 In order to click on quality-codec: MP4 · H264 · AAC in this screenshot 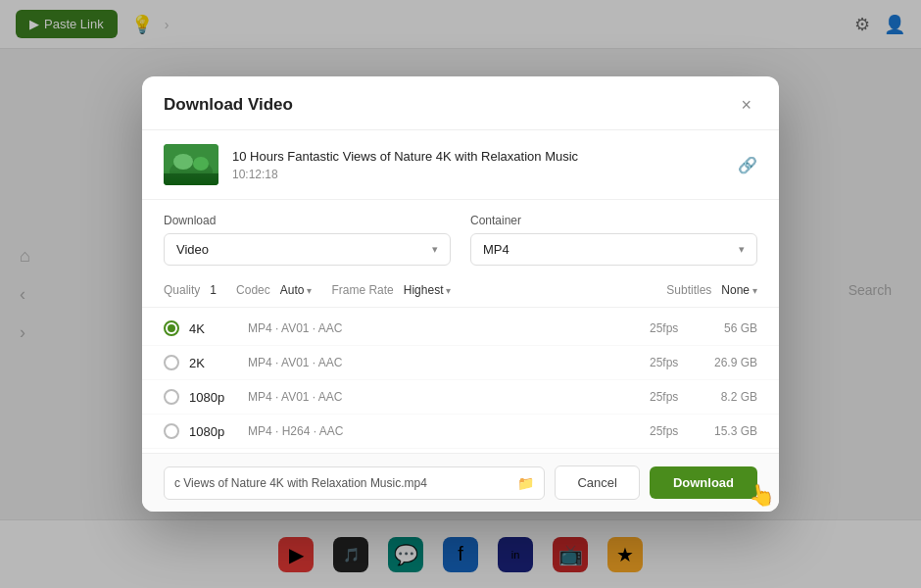, I will do `click(449, 431)`.